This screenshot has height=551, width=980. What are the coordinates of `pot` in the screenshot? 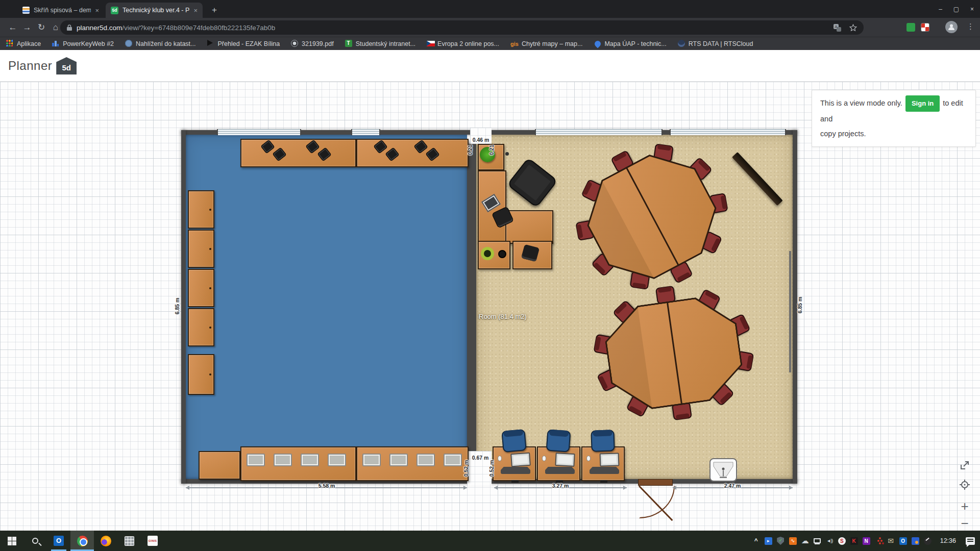 It's located at (502, 254).